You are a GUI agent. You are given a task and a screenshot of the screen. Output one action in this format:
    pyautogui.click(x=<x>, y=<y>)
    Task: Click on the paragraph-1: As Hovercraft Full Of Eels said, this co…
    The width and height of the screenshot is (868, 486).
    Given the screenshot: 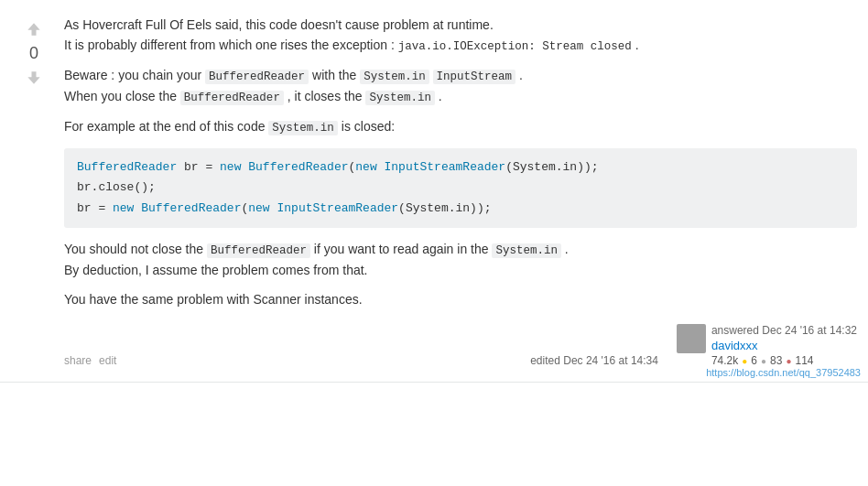 What is the action you would take?
    pyautogui.click(x=461, y=35)
    